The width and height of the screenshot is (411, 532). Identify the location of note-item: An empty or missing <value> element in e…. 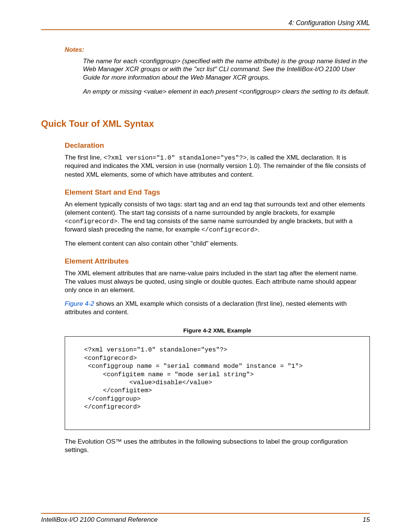
(226, 91).